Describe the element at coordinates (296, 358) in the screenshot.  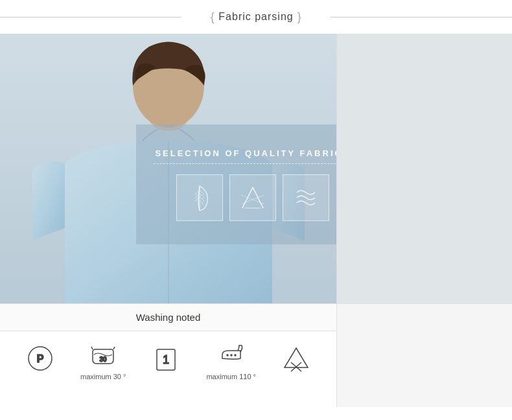
I see `no-bleach-icon` at that location.